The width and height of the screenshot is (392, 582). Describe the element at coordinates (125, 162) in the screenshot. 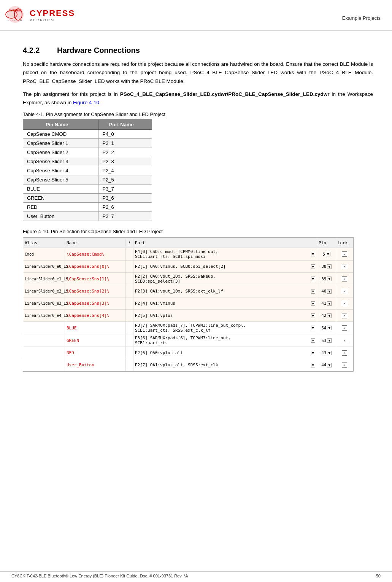

I see `port-name-cell: P2_3` at that location.